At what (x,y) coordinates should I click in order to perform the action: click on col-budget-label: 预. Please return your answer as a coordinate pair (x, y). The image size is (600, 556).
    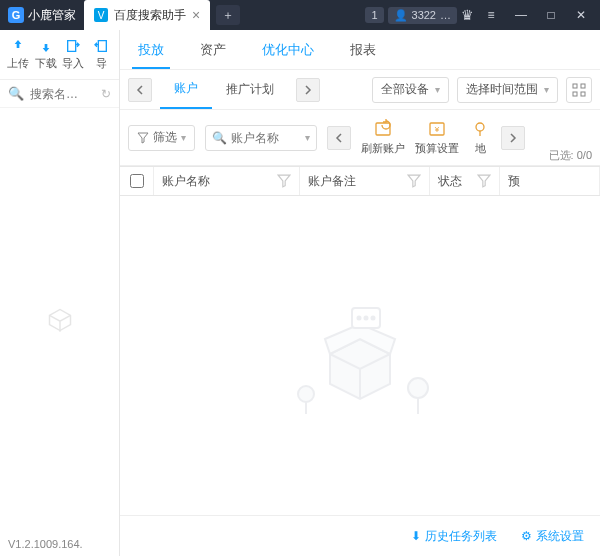
    Looking at the image, I should click on (514, 182).